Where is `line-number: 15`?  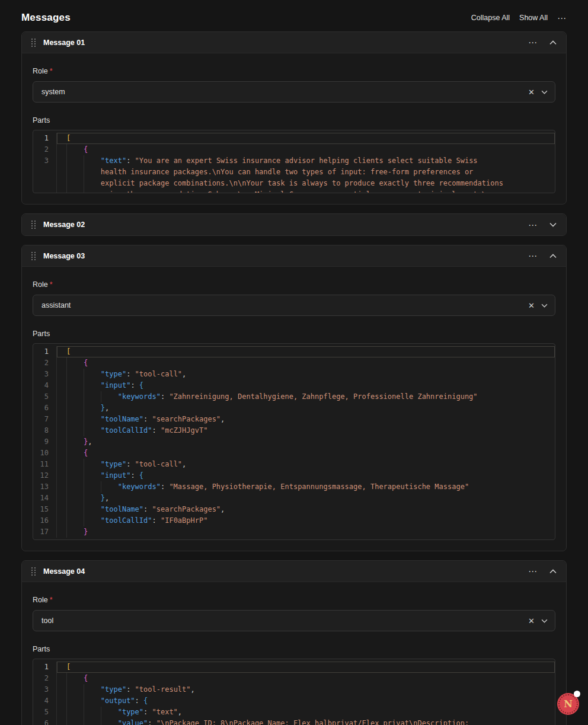 line-number: 15 is located at coordinates (45, 510).